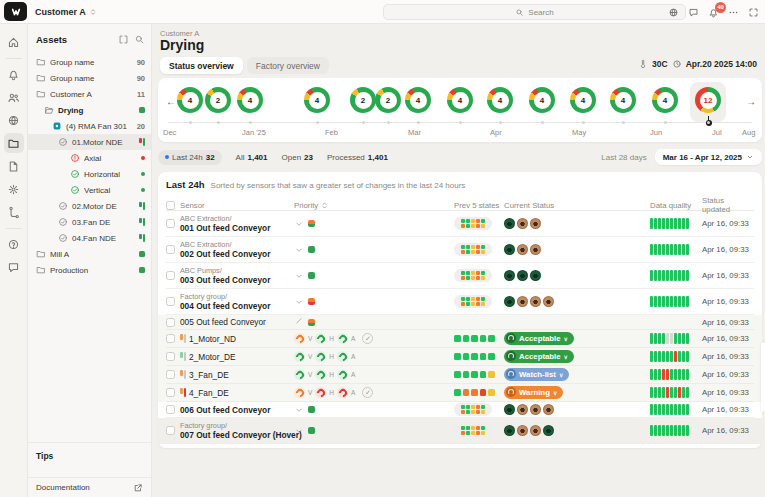 This screenshot has height=497, width=765. What do you see at coordinates (14, 97) in the screenshot?
I see `rail-item-members` at bounding box center [14, 97].